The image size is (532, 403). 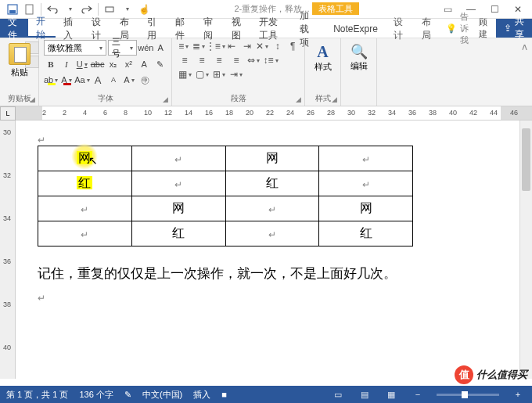 What do you see at coordinates (232, 46) in the screenshot?
I see `decrease-indent-icon: ⇤` at bounding box center [232, 46].